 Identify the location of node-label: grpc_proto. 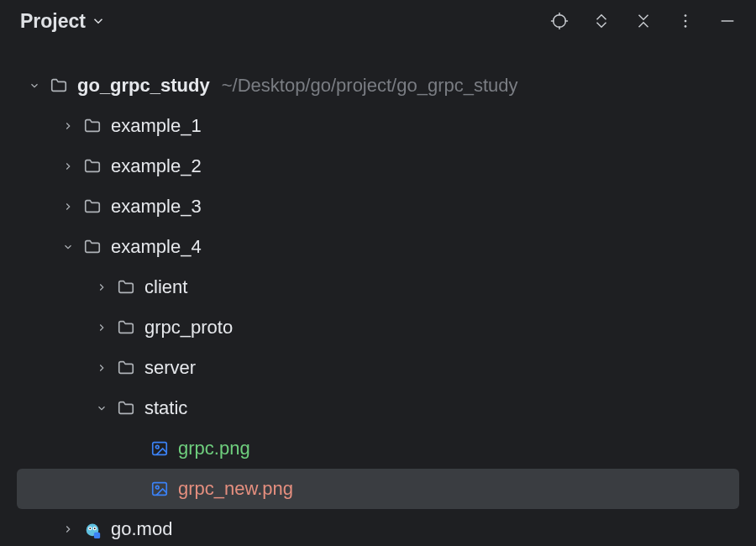
(188, 328).